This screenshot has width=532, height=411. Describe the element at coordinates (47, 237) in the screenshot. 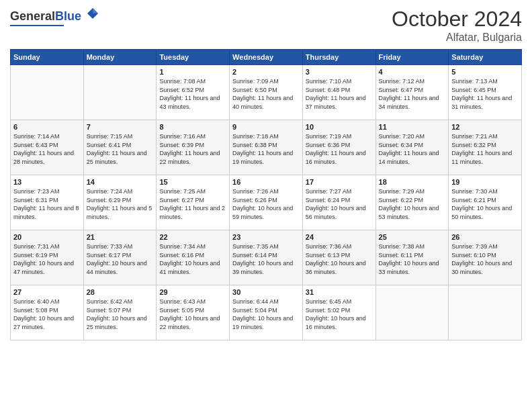

I see `day-number: 20` at that location.